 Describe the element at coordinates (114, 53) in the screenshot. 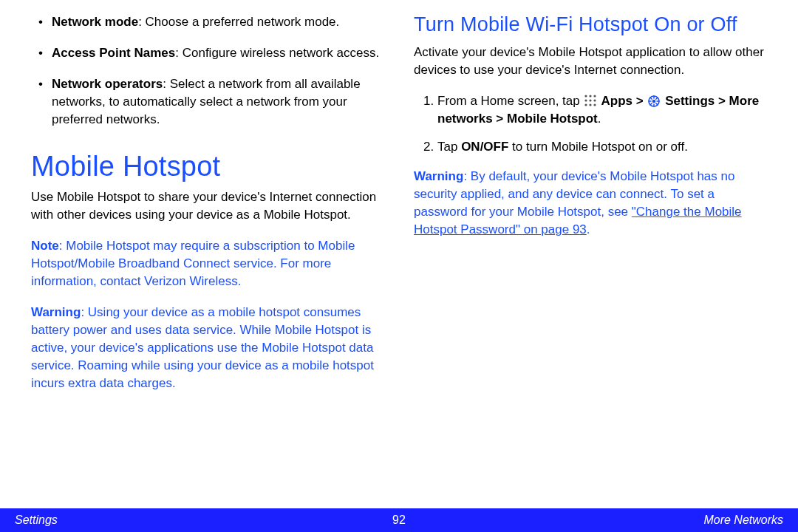

I see `bullet-term: Access Point Names` at that location.